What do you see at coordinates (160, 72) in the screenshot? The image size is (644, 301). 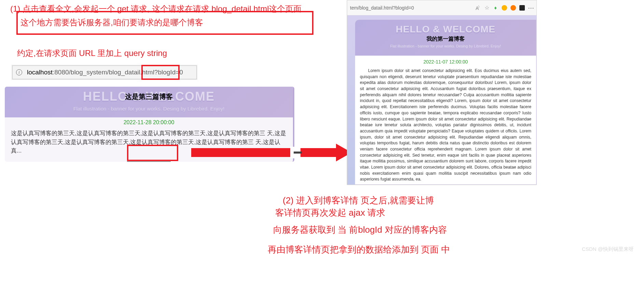 I see `highlight-box-query` at bounding box center [160, 72].